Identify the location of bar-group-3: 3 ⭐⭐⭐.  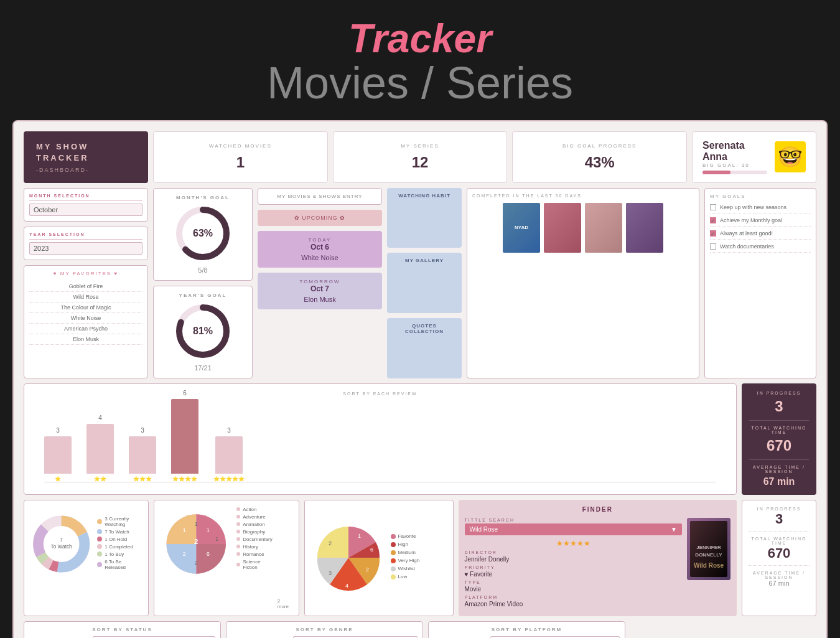
(142, 454).